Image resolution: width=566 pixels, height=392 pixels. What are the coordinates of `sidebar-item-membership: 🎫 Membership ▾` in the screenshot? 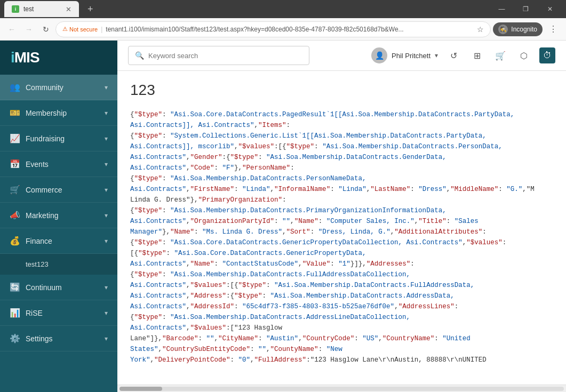 It's located at (59, 113).